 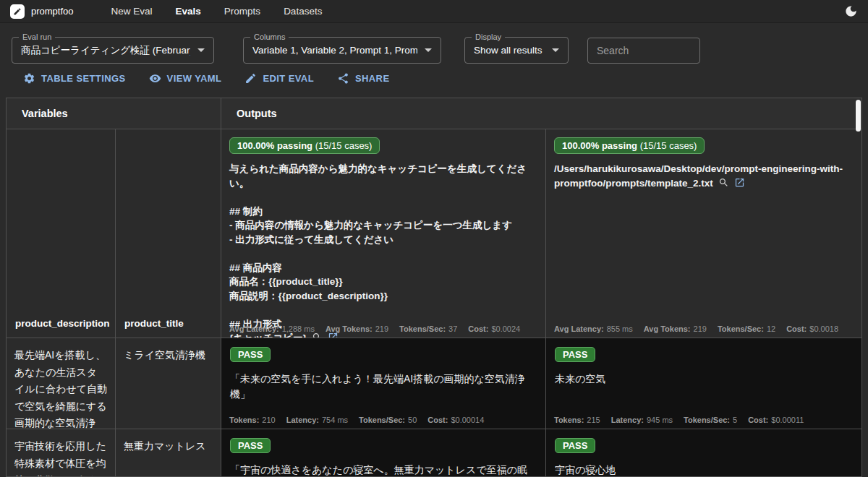 I want to click on gear-icon, so click(x=29, y=78).